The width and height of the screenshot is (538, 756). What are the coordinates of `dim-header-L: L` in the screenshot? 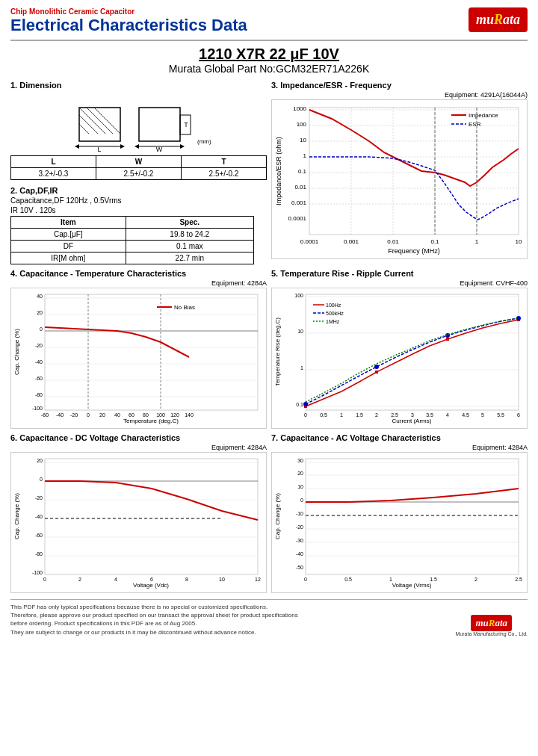 It's located at (54, 162).